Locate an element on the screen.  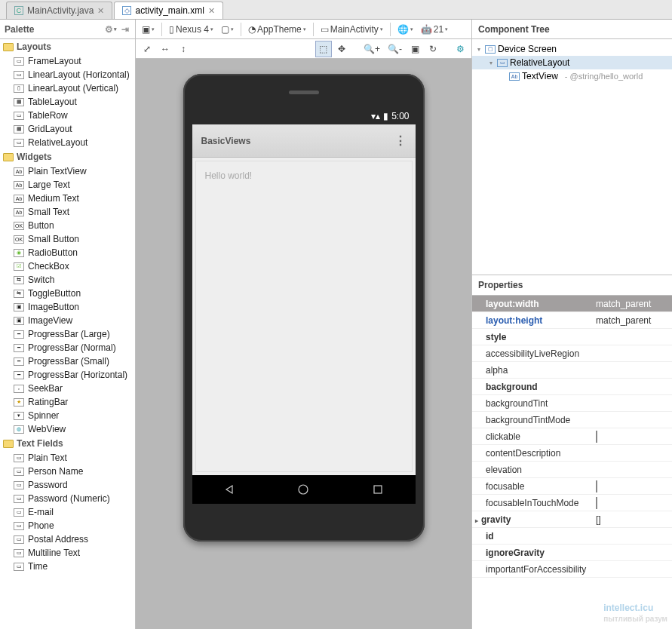
property-row: accessibilityLiveRegion is located at coordinates (572, 354).